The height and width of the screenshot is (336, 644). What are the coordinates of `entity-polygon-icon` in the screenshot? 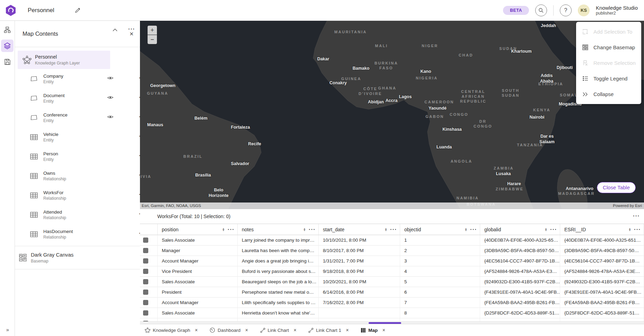 It's located at (34, 118).